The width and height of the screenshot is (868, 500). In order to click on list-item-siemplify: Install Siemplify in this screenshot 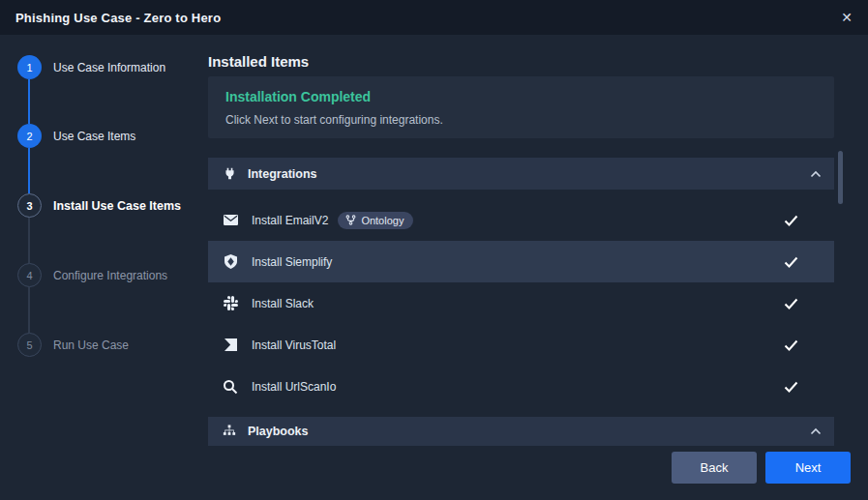, I will do `click(521, 261)`.